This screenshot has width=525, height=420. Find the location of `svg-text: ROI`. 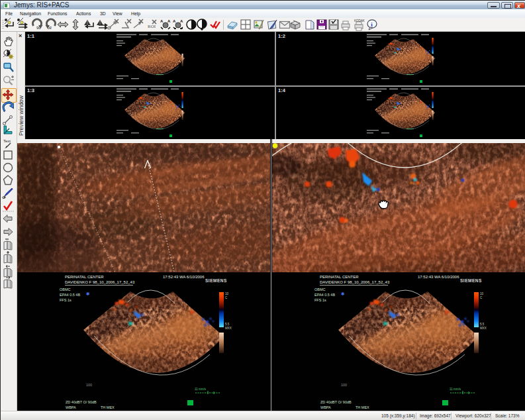

svg-text: ROI is located at coordinates (152, 26).